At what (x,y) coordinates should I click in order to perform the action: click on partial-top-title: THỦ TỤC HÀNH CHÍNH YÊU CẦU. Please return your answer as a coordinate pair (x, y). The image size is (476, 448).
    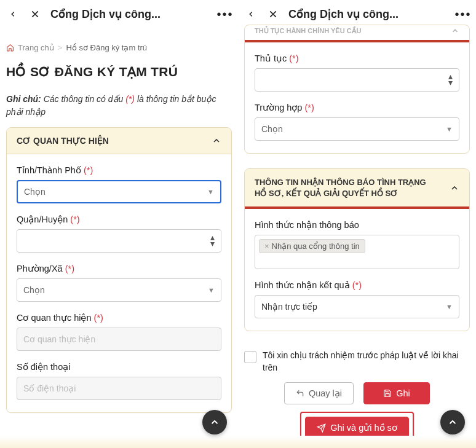
    Looking at the image, I should click on (308, 31).